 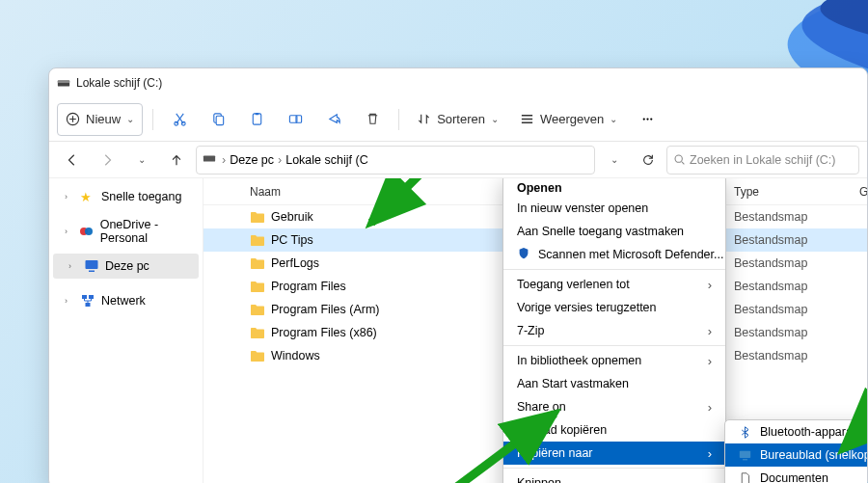 I want to click on breadcrumb-segment: Deze pc, so click(x=252, y=160).